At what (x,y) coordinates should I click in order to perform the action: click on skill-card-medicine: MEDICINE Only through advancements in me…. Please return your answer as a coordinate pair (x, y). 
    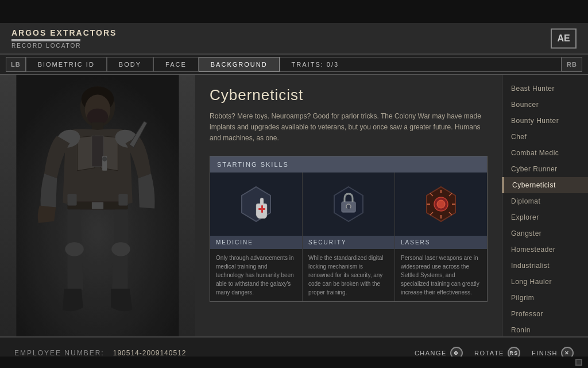
    Looking at the image, I should click on (256, 237).